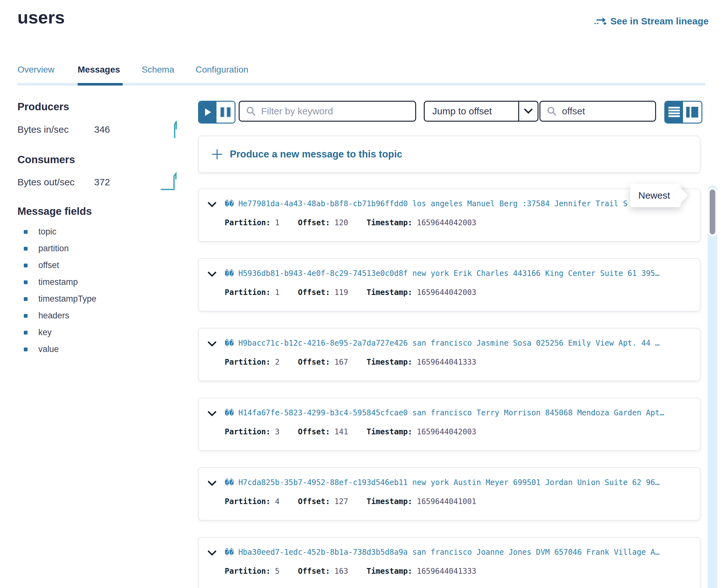 This screenshot has width=722, height=588. What do you see at coordinates (341, 362) in the screenshot?
I see `offset-value: 167` at bounding box center [341, 362].